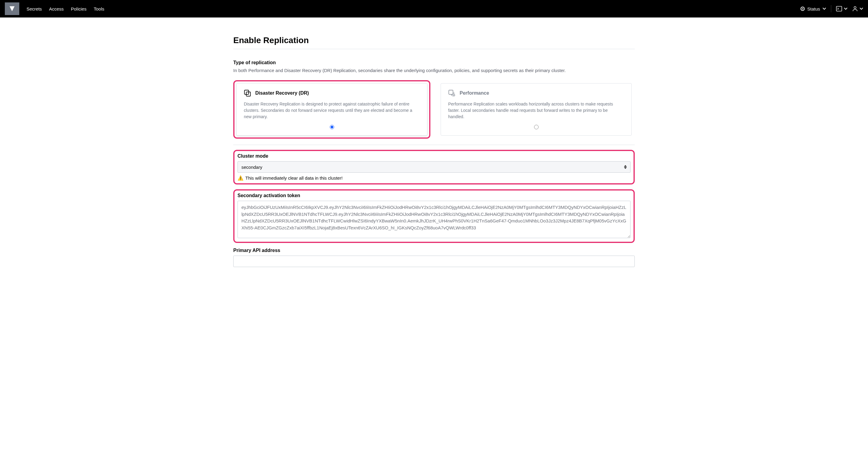 Image resolution: width=868 pixels, height=466 pixels. What do you see at coordinates (34, 9) in the screenshot?
I see `nav-secrets: Secrets` at bounding box center [34, 9].